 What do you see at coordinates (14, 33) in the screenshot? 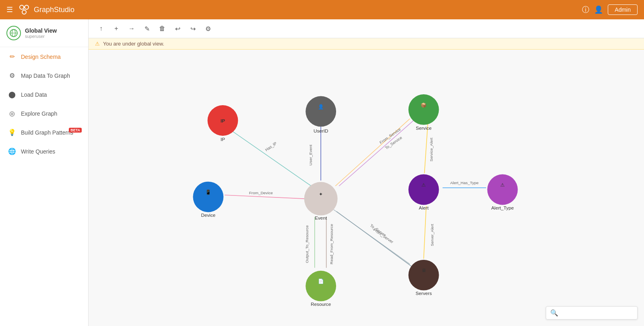
I see `globe-icon` at bounding box center [14, 33].